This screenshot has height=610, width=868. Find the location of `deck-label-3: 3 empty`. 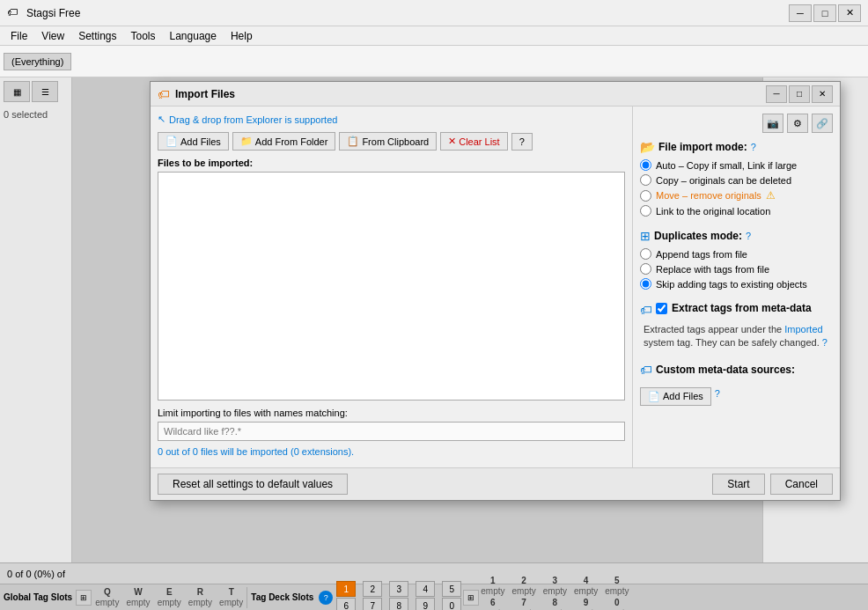

deck-label-3: 3 empty is located at coordinates (555, 586).